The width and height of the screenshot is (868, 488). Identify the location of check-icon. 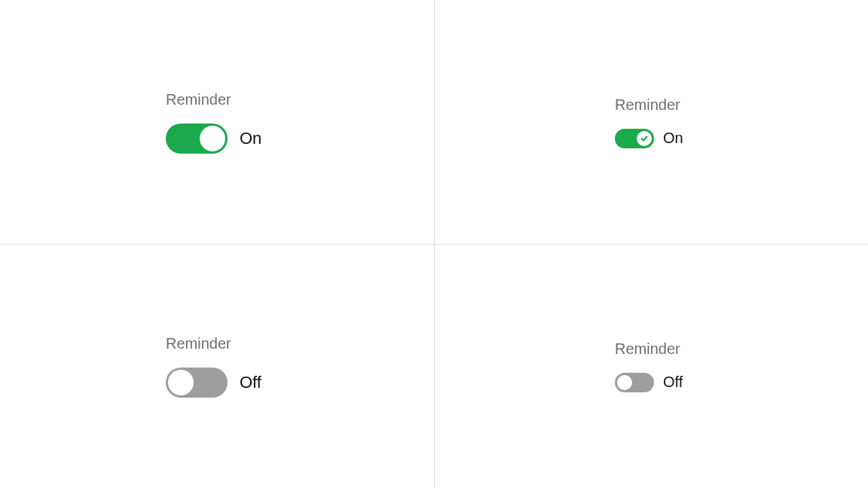
(644, 139).